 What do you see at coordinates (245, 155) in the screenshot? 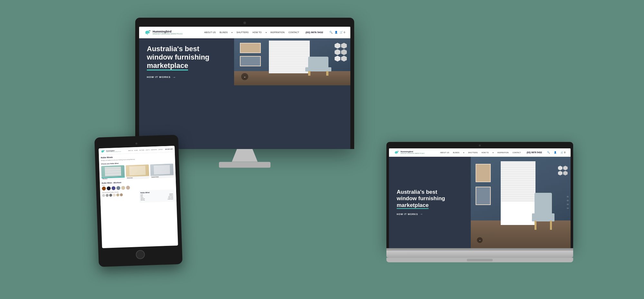
I see `monitor-stand-neck` at bounding box center [245, 155].